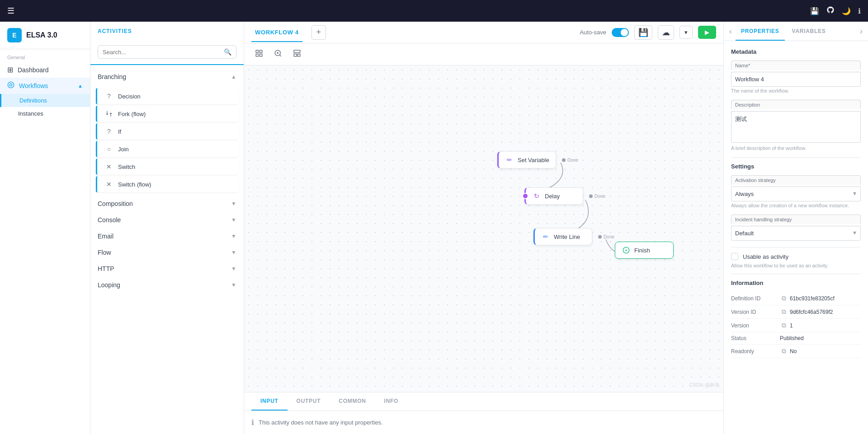  What do you see at coordinates (45, 70) in the screenshot?
I see `sidebar-item-dashboard: ⊞ Dashboard` at bounding box center [45, 70].